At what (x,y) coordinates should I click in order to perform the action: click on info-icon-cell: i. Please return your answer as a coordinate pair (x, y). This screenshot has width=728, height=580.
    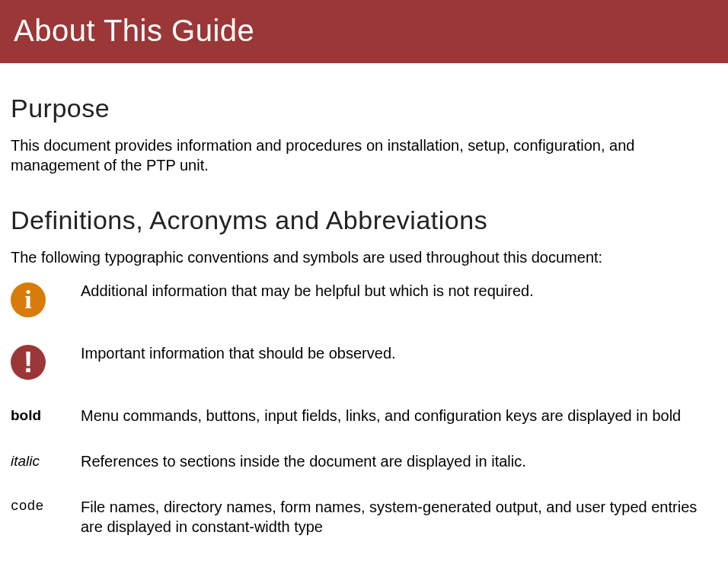
    Looking at the image, I should click on (46, 299).